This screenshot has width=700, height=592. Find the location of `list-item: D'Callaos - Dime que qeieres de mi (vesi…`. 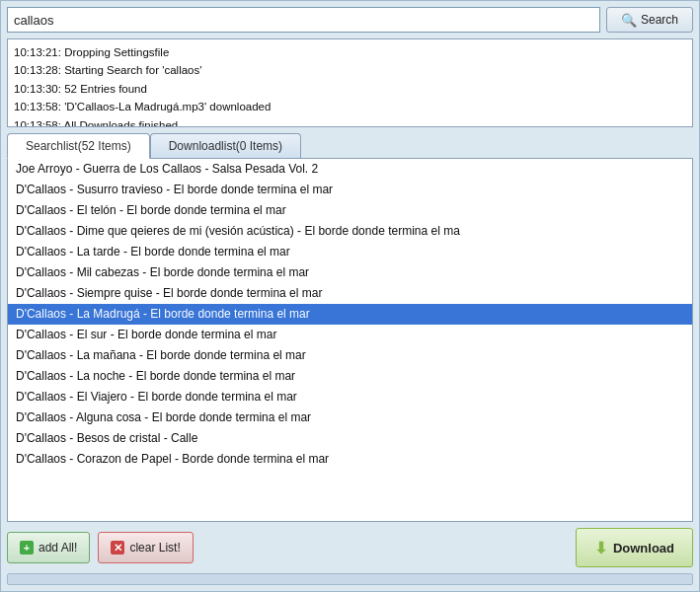

list-item: D'Callaos - Dime que qeieres de mi (vesi… is located at coordinates (350, 231).